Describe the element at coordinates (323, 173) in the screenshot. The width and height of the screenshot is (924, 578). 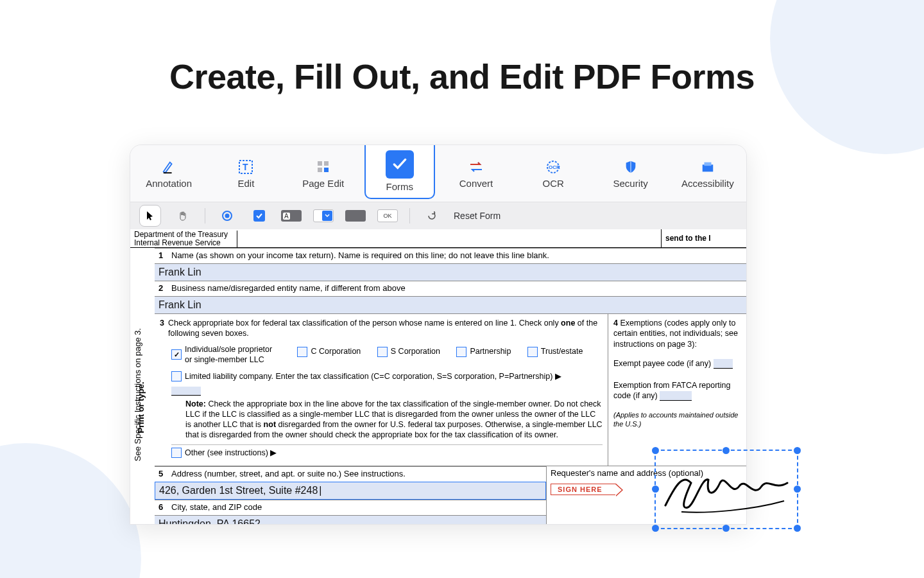
I see `tab-page-edit: Page Edit` at that location.